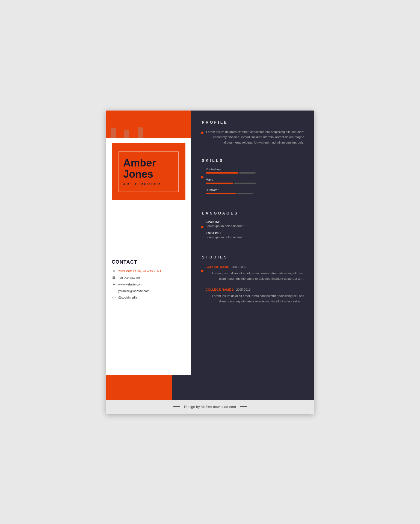 Image resolution: width=420 pixels, height=524 pixels. Describe the element at coordinates (114, 271) in the screenshot. I see `address-icon: ✉` at that location.